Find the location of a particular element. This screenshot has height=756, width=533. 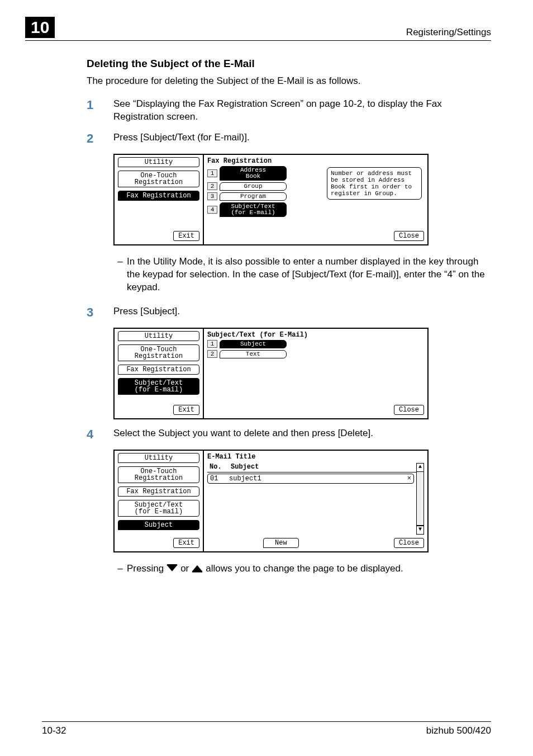

program-button: Program is located at coordinates (253, 197).